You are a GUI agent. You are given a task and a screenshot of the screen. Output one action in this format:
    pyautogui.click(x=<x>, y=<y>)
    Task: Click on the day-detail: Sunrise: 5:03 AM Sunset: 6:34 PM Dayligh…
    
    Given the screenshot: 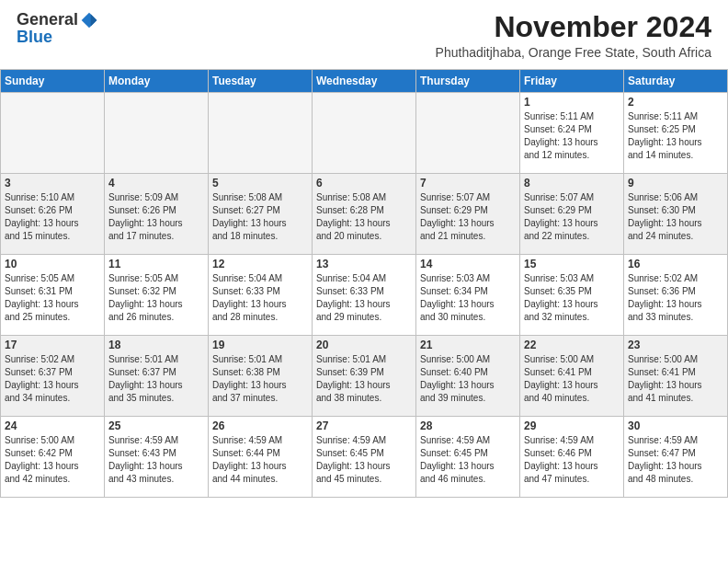 What is the action you would take?
    pyautogui.click(x=468, y=298)
    